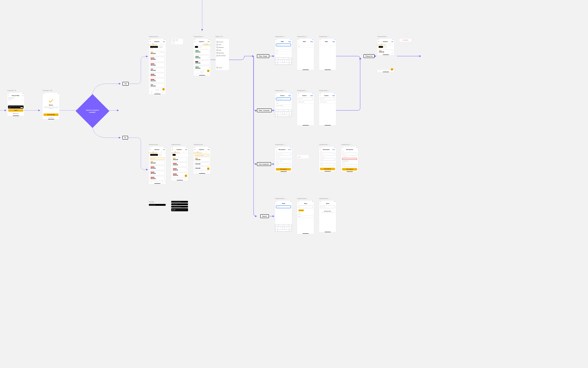 The height and width of the screenshot is (368, 588). I want to click on frame-filter-customer-1: 9:41●●● ‹CustomerApply Customer name Sug…, so click(284, 105).